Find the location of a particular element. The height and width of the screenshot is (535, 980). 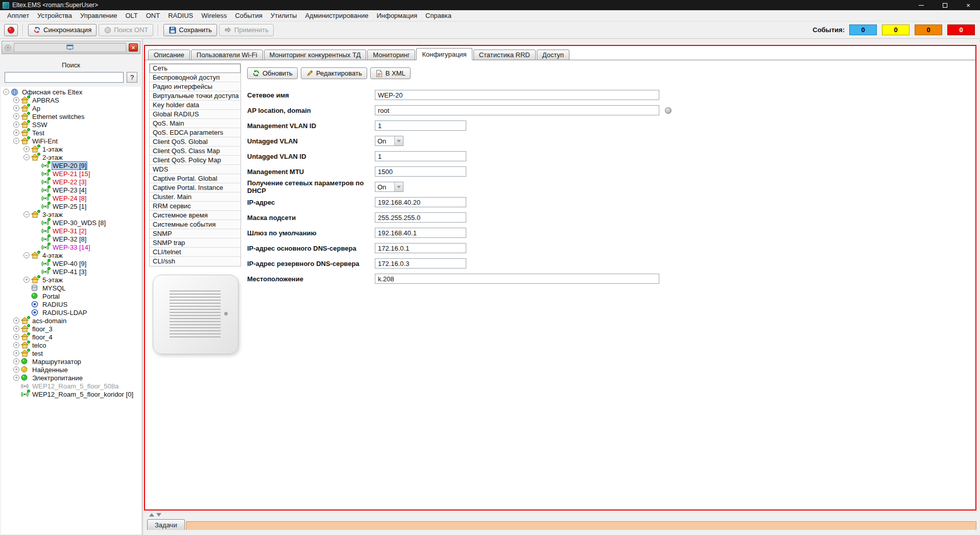

event-counter-info: 0 is located at coordinates (863, 30).